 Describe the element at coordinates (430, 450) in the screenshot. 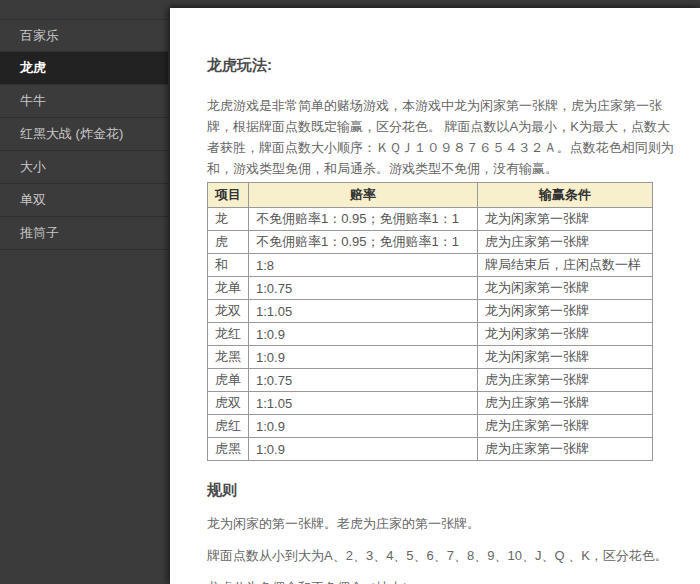

I see `table-row: 虎黑 1:0.9 虎为庄家第一张牌` at that location.